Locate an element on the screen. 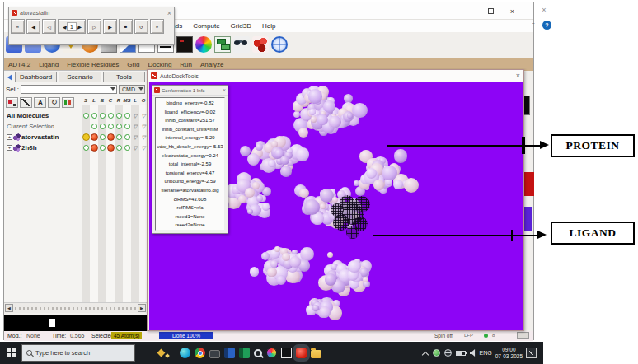 Image resolution: width=638 pixels, height=364 pixels. expand-icon is located at coordinates (10, 137).